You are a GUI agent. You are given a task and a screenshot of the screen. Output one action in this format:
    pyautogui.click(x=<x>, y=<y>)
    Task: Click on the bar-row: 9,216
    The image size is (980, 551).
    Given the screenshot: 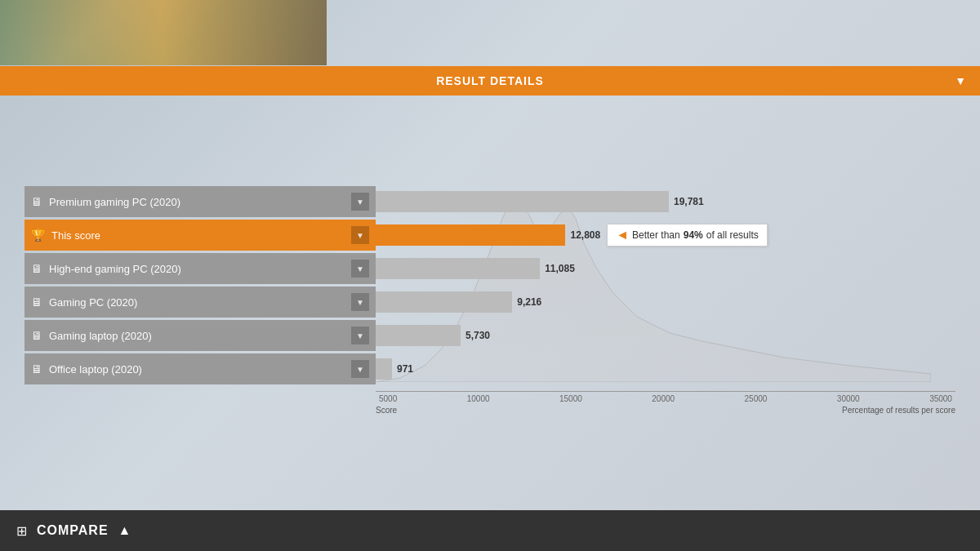 What is the action you would take?
    pyautogui.click(x=666, y=302)
    